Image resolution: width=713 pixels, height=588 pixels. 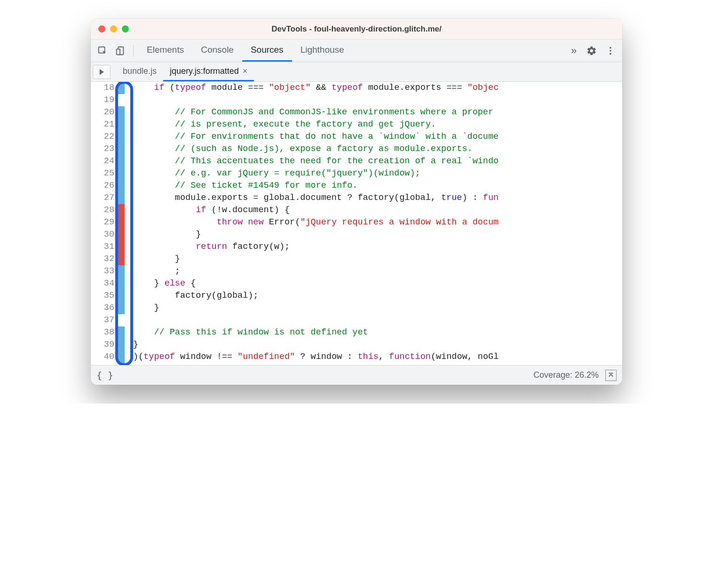 I want to click on line-number: 34, so click(x=107, y=284).